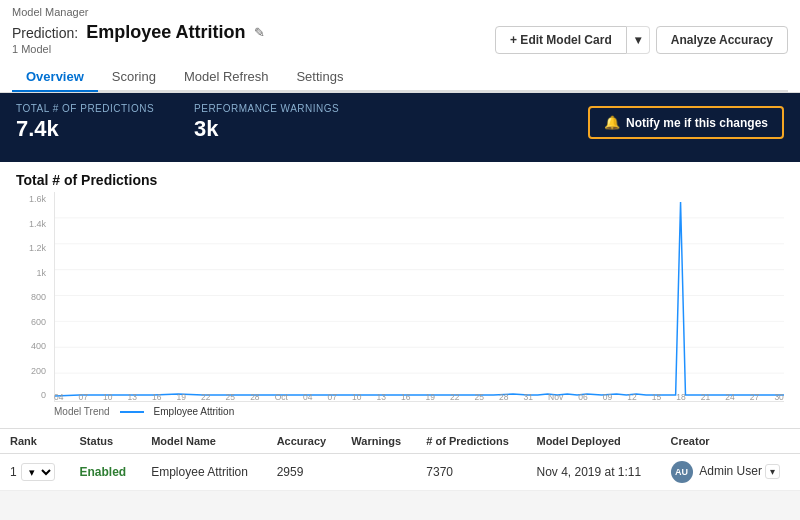 The width and height of the screenshot is (800, 520). I want to click on app-label: Model Manager, so click(400, 11).